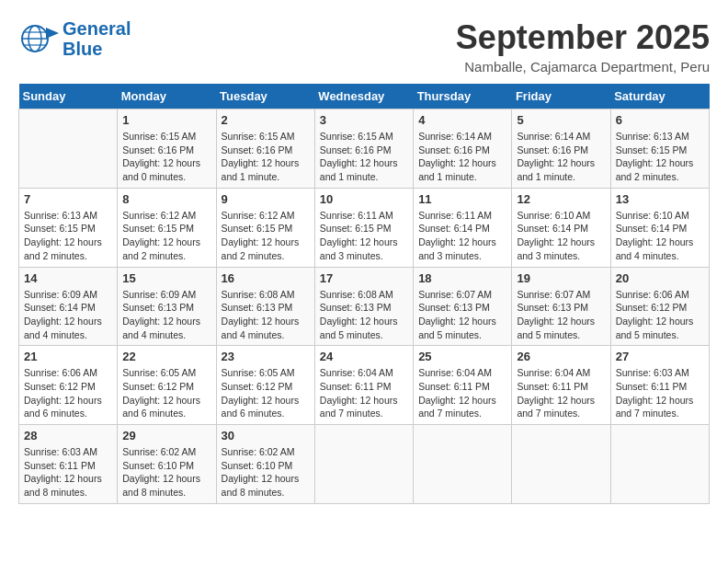  I want to click on calendar-cell: 28Sunrise: 6:03 AMSunset: 6:11 PMDayligh…, so click(68, 465).